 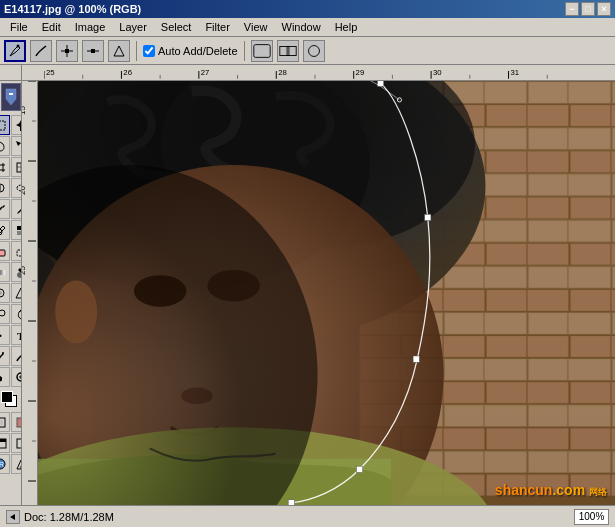 I want to click on quick-mask-off-button, so click(x=5, y=422).